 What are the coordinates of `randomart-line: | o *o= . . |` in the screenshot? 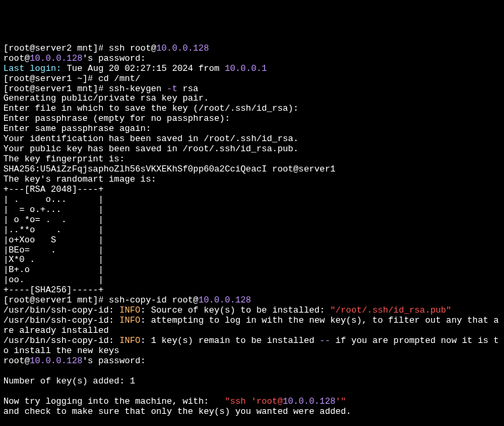 It's located at (53, 220).